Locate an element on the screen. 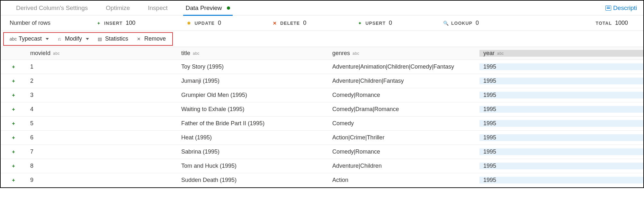 The image size is (644, 198). table-header: movieId abc title abc genres abc year ab… is located at coordinates (322, 53).